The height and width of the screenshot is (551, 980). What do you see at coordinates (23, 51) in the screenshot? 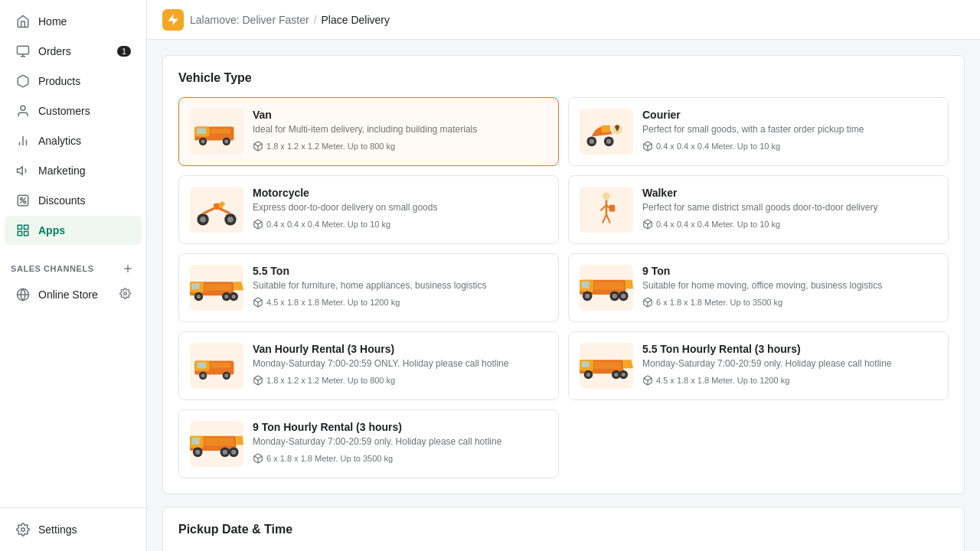
I see `orders-icon` at bounding box center [23, 51].